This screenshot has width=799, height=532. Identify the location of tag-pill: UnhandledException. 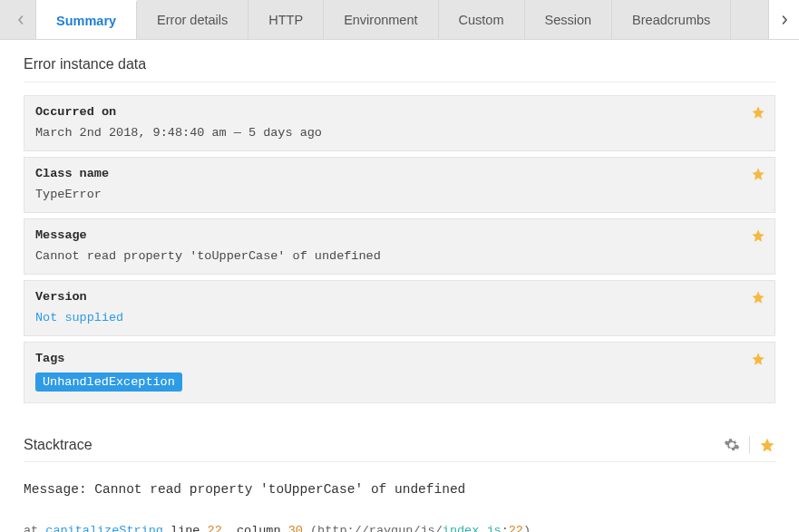
(109, 382).